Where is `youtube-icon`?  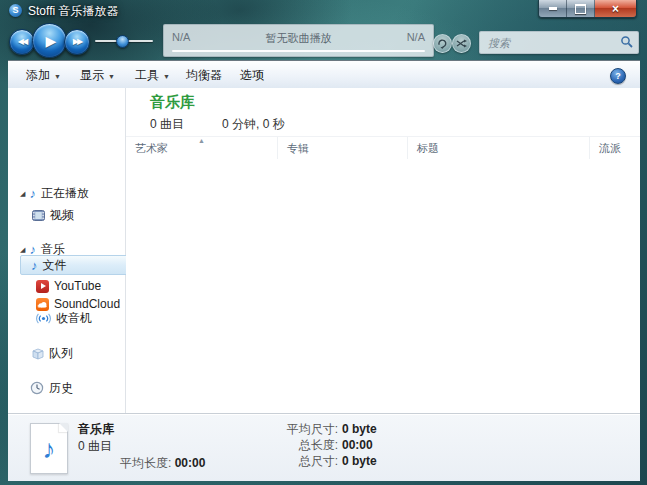
youtube-icon is located at coordinates (42, 286).